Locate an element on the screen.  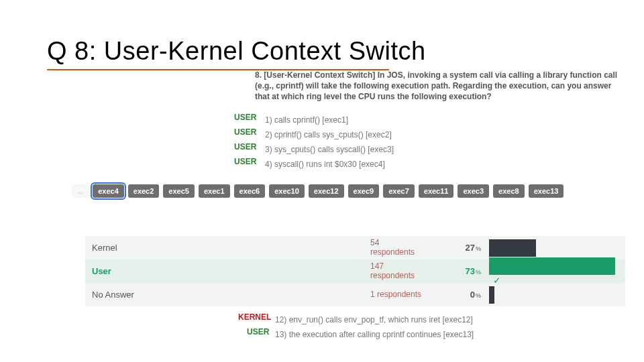
result-percent: 73% is located at coordinates (464, 271).